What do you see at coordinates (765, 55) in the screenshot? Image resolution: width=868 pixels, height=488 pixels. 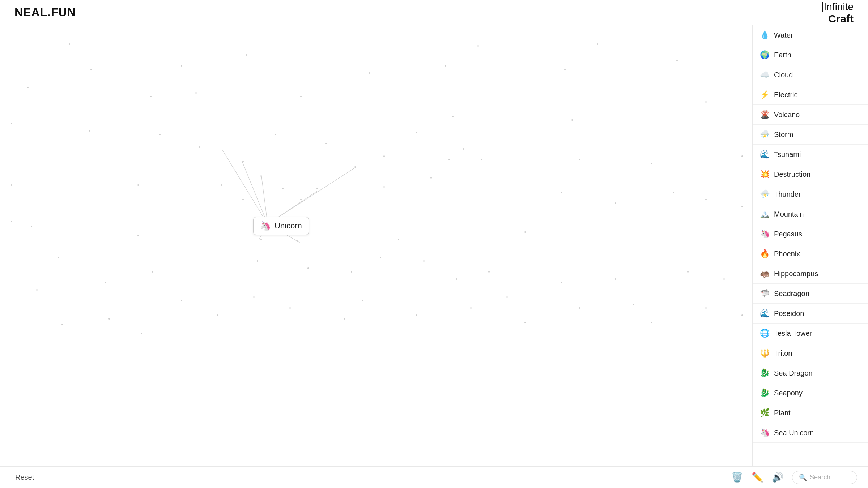 I see `item-emoji: 🌍` at bounding box center [765, 55].